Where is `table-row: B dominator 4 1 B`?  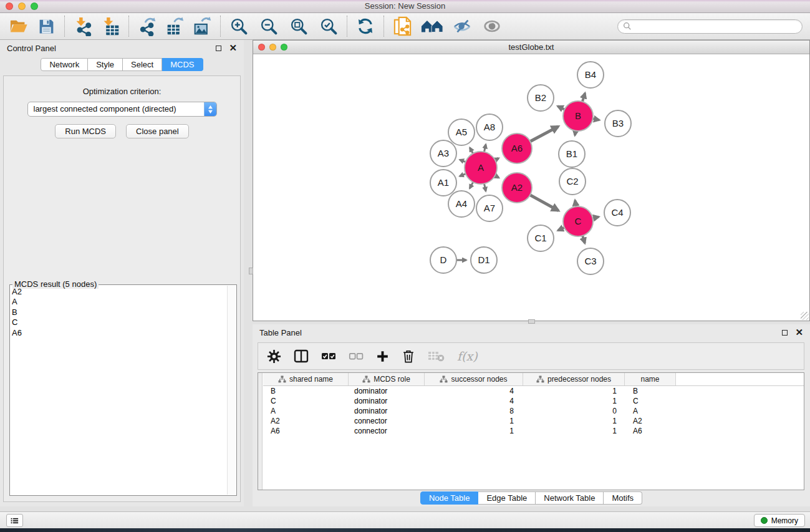 table-row: B dominator 4 1 B is located at coordinates (534, 391).